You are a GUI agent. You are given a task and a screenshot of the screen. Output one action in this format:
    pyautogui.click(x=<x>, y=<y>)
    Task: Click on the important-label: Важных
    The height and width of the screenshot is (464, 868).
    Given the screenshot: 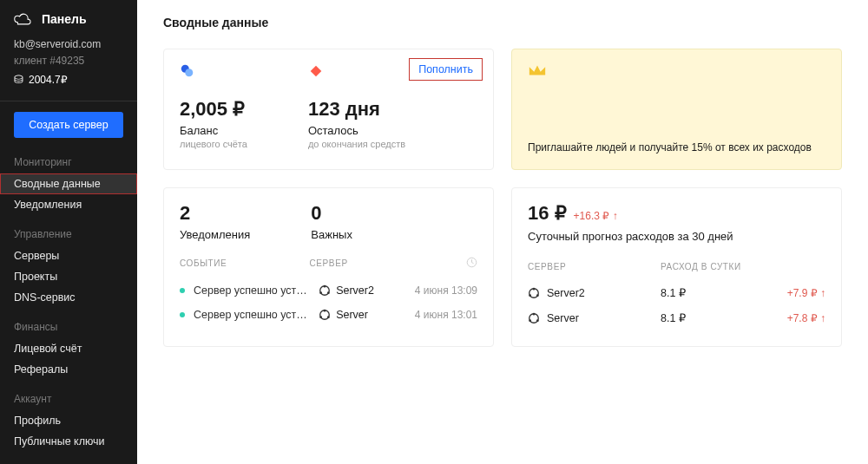 What is the action you would take?
    pyautogui.click(x=332, y=234)
    